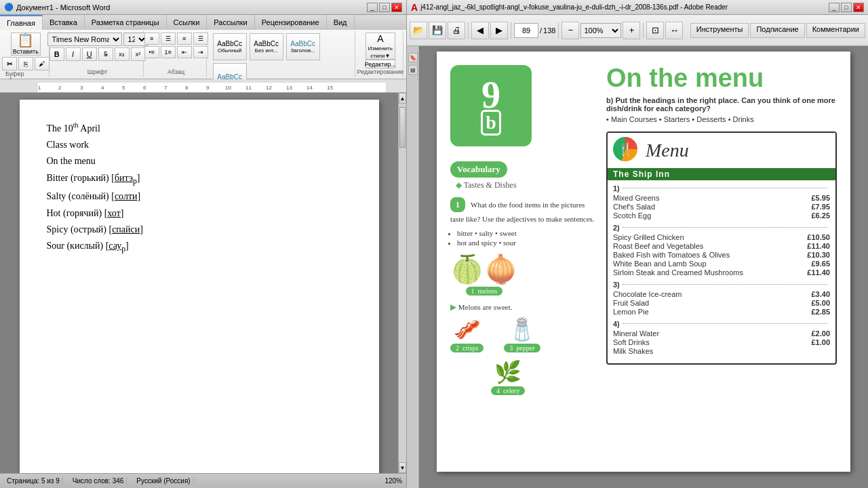  I want to click on menu-title-text: Menu, so click(667, 150).